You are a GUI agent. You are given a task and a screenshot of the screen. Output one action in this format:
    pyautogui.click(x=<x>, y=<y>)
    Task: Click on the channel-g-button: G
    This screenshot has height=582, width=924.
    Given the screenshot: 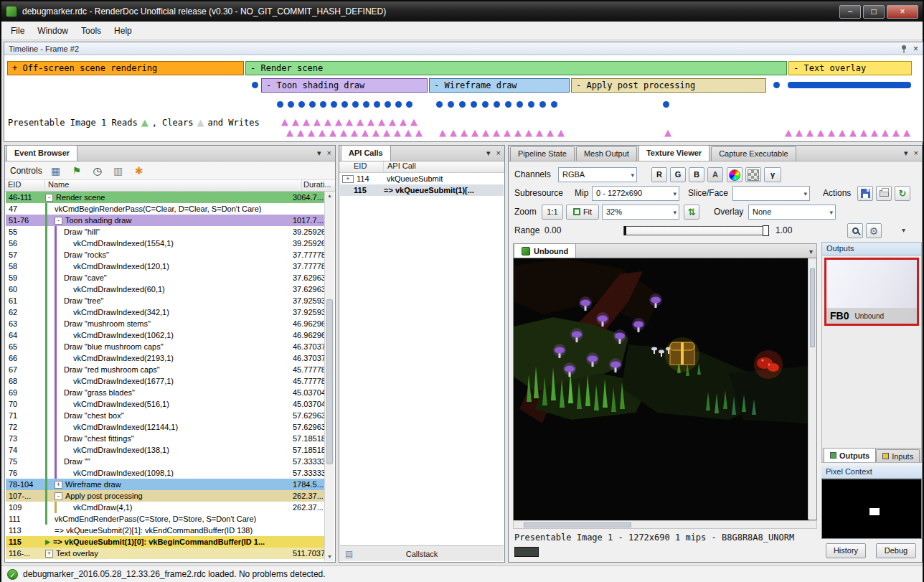 What is the action you would take?
    pyautogui.click(x=678, y=175)
    